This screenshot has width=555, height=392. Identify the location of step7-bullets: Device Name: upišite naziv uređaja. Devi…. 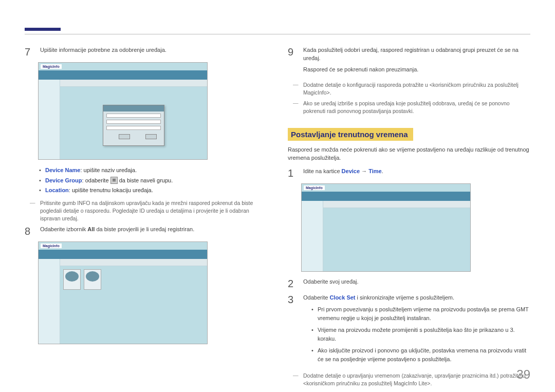
(153, 181).